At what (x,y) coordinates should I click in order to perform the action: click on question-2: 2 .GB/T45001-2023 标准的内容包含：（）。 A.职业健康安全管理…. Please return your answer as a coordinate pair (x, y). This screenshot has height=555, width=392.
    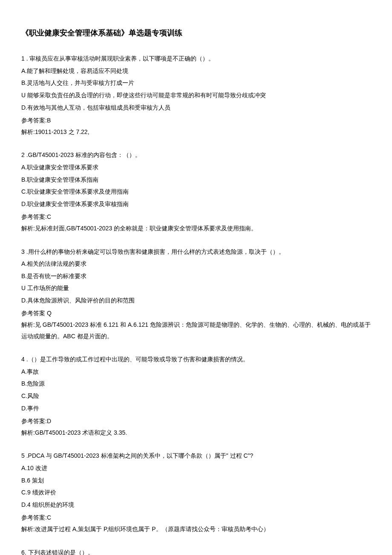
    Looking at the image, I should click on (196, 192).